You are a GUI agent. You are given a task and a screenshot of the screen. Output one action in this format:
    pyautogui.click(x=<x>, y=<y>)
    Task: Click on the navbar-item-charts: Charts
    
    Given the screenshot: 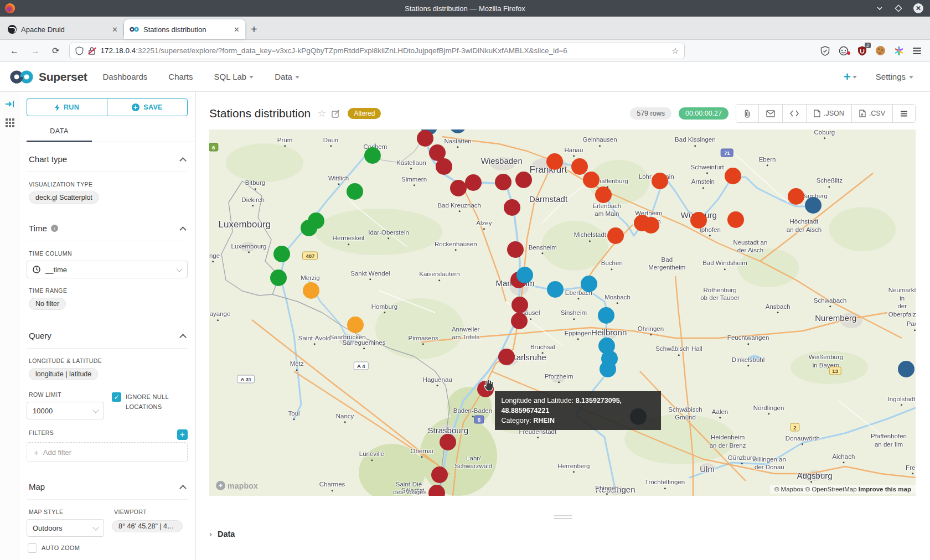 What is the action you would take?
    pyautogui.click(x=180, y=76)
    